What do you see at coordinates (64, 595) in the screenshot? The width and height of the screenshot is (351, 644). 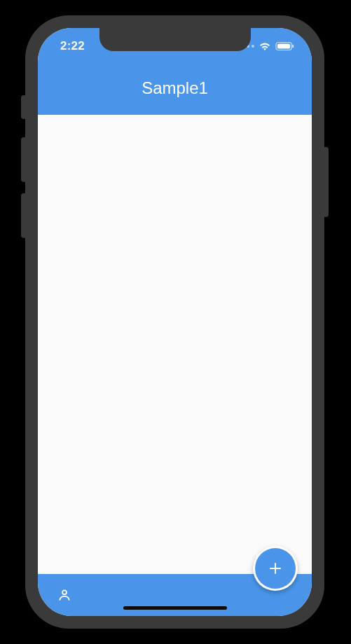 I see `person-button` at bounding box center [64, 595].